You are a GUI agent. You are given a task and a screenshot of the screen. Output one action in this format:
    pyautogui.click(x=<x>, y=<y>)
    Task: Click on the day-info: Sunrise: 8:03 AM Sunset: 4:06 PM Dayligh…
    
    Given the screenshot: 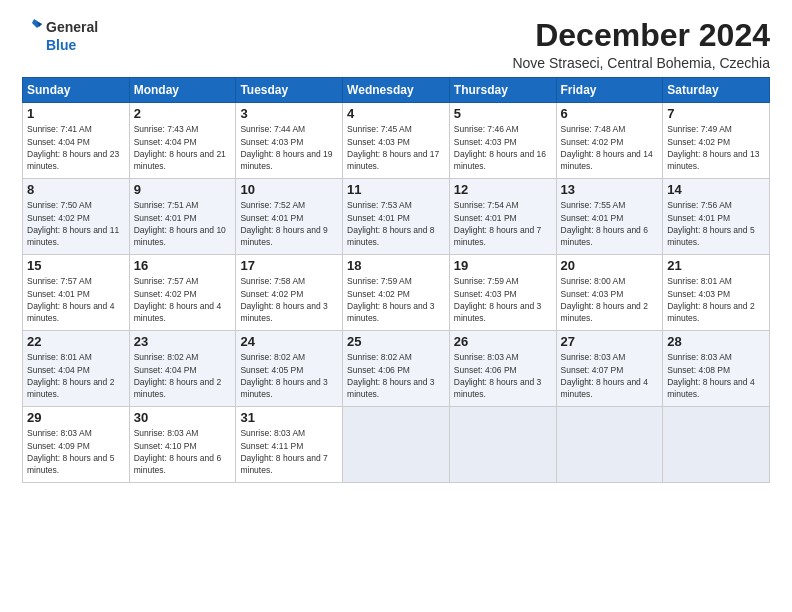 What is the action you would take?
    pyautogui.click(x=503, y=376)
    